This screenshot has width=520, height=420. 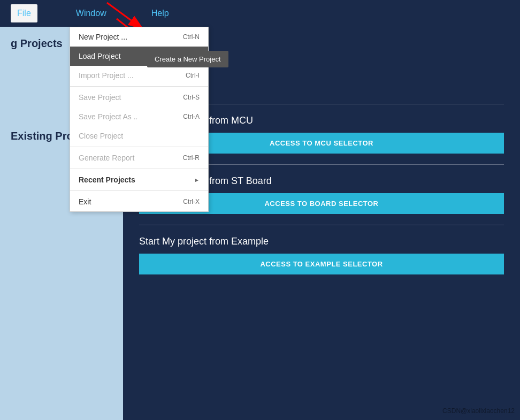 What do you see at coordinates (478, 411) in the screenshot?
I see `watermark: CSDN@xiaolixiaochen12` at bounding box center [478, 411].